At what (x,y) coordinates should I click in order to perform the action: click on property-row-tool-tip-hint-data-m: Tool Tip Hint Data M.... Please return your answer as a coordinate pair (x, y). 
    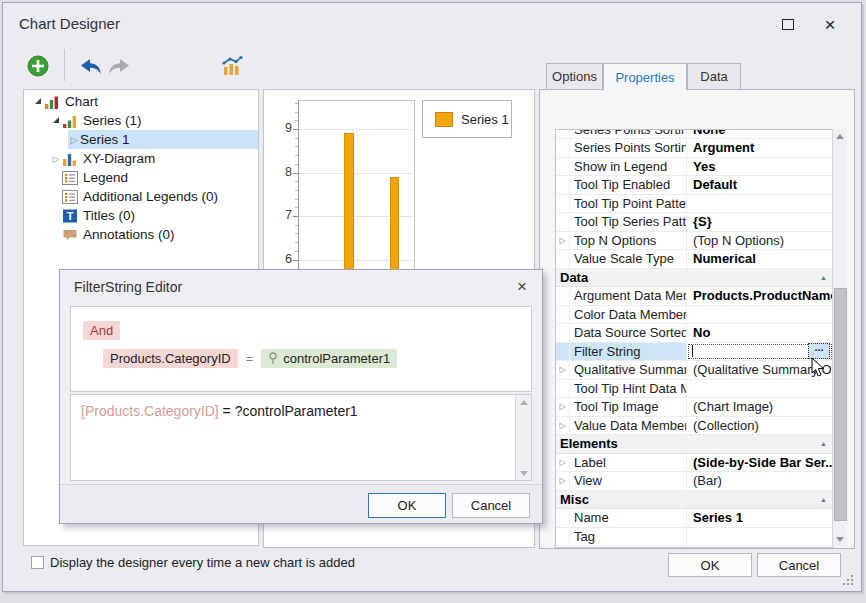
    Looking at the image, I should click on (694, 390).